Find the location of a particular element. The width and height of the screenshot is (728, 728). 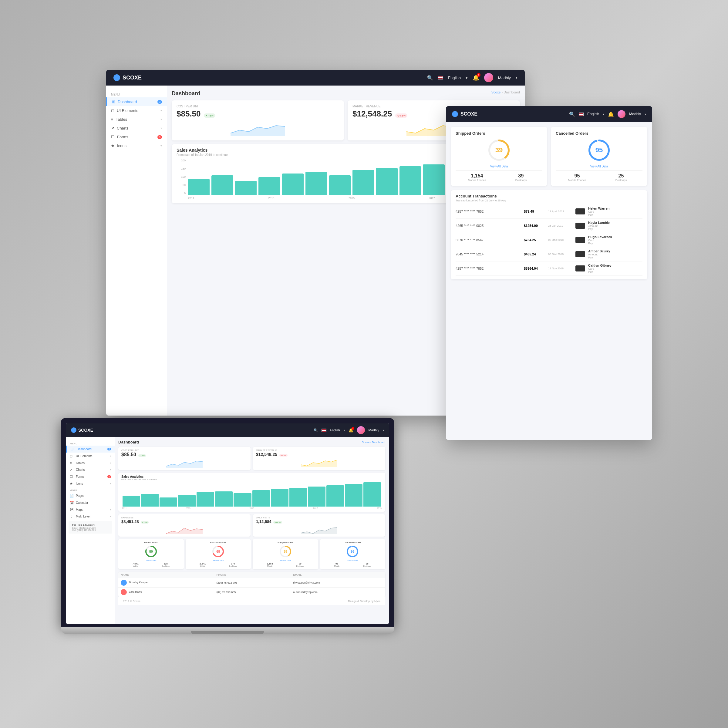

laptop-sidebar-dashboard: ⊞ Dashboard 3 is located at coordinates (90, 449).